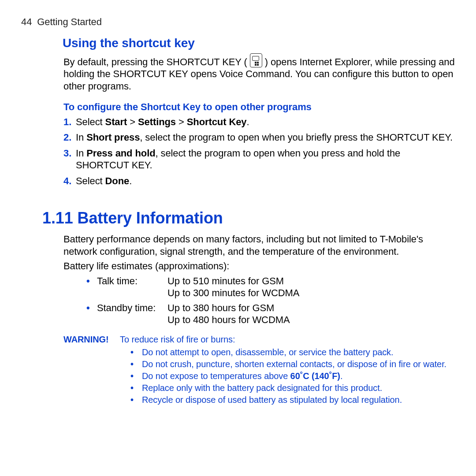  What do you see at coordinates (268, 352) in the screenshot?
I see `warning-text: Do not attempt to open, disassemble, or …` at bounding box center [268, 352].